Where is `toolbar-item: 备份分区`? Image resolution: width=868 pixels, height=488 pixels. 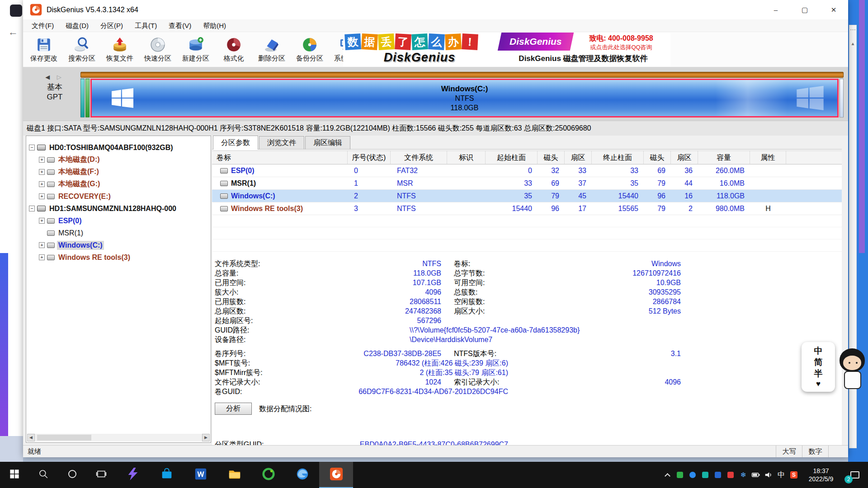 toolbar-item: 备份分区 is located at coordinates (310, 50).